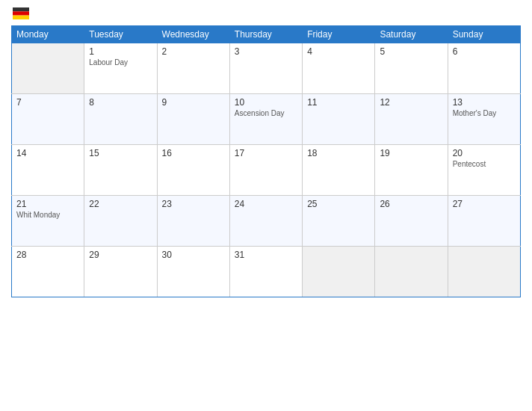 Image resolution: width=532 pixels, height=411 pixels. Describe the element at coordinates (48, 102) in the screenshot. I see `day-number: 7` at that location.